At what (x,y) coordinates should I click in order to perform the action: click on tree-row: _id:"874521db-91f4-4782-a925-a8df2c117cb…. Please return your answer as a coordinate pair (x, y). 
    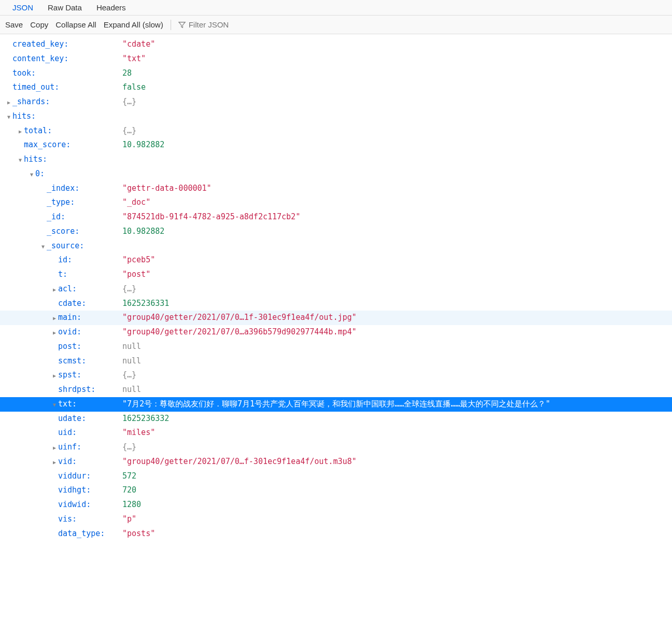
    Looking at the image, I should click on (336, 217).